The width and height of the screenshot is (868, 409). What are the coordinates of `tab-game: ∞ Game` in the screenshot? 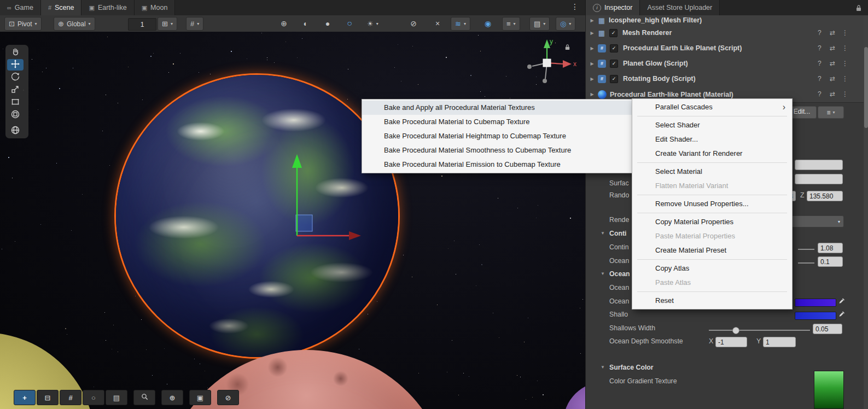 It's located at (21, 8).